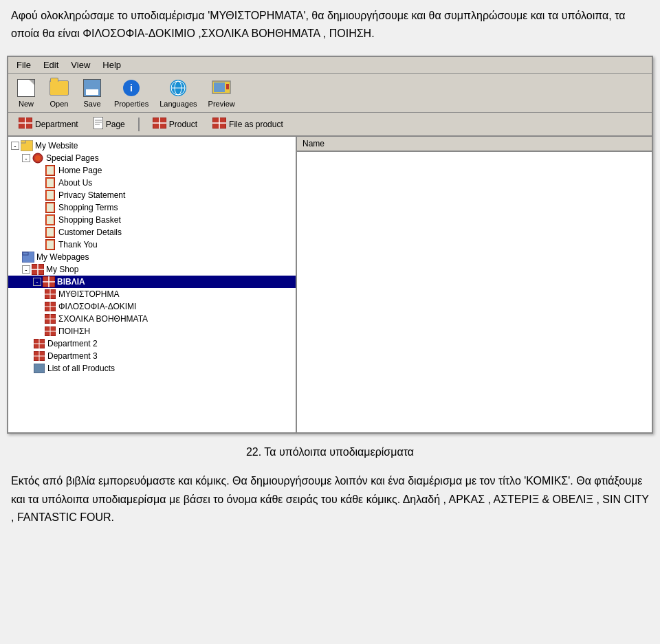 The height and width of the screenshot is (644, 660). What do you see at coordinates (56, 146) in the screenshot?
I see `tree-label-mywebsite: My Website` at bounding box center [56, 146].